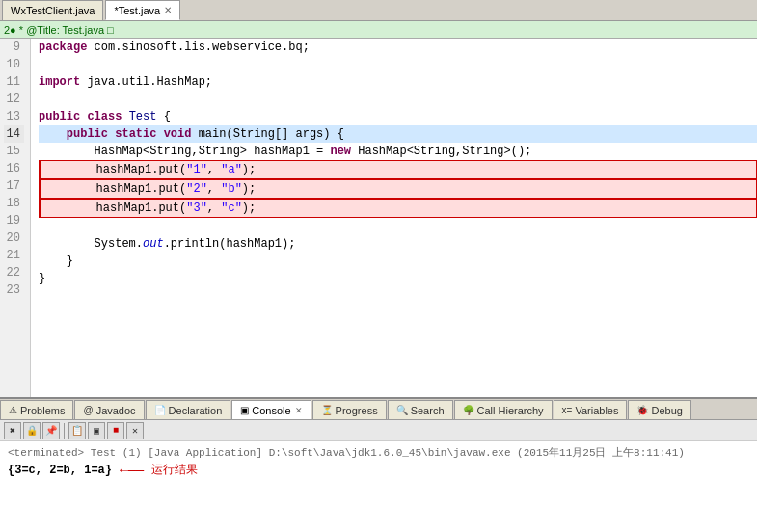 The image size is (757, 532). Describe the element at coordinates (14, 273) in the screenshot. I see `line-num: 22` at that location.